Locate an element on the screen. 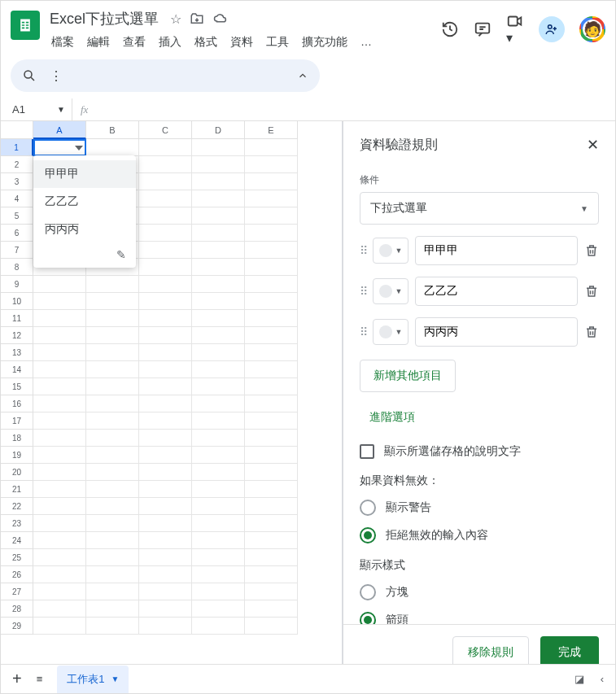  dropdown-option: 丙丙丙 is located at coordinates (85, 229).